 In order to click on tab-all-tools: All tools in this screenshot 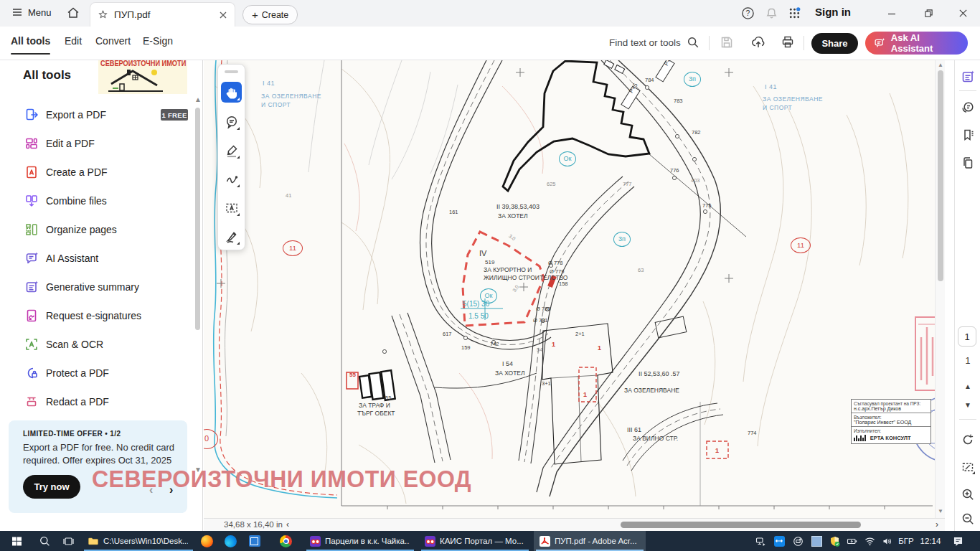, I will do `click(30, 41)`.